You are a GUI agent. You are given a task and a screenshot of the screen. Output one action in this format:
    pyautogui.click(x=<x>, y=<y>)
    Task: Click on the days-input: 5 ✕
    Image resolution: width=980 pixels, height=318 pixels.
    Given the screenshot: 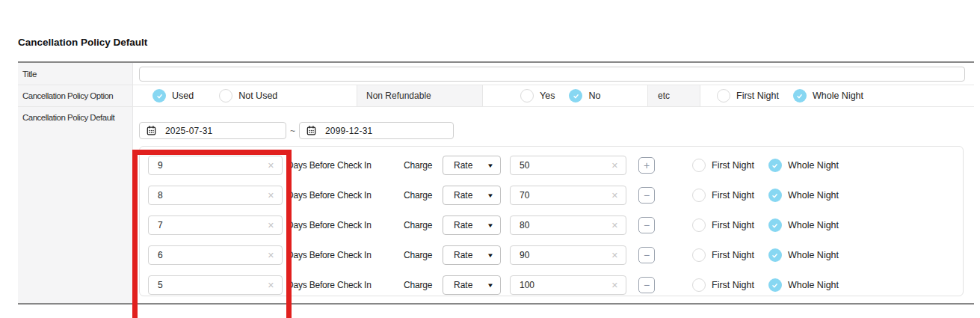 What is the action you would take?
    pyautogui.click(x=215, y=285)
    